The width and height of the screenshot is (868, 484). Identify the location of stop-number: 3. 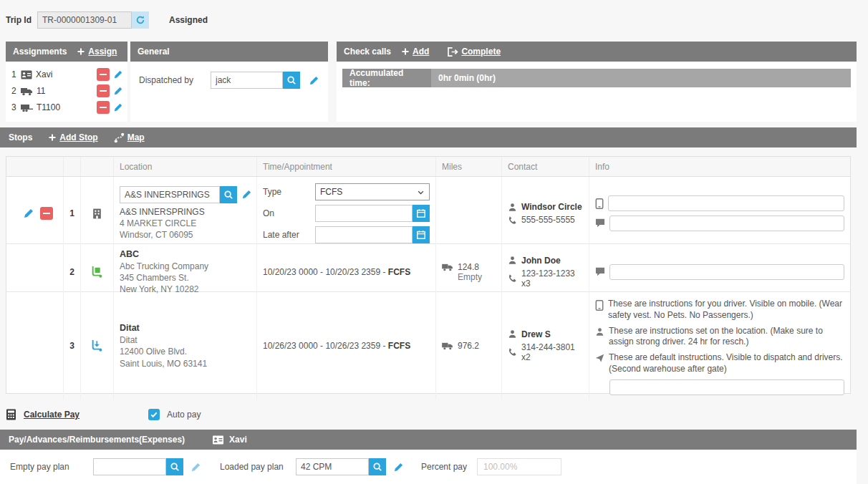
(72, 346).